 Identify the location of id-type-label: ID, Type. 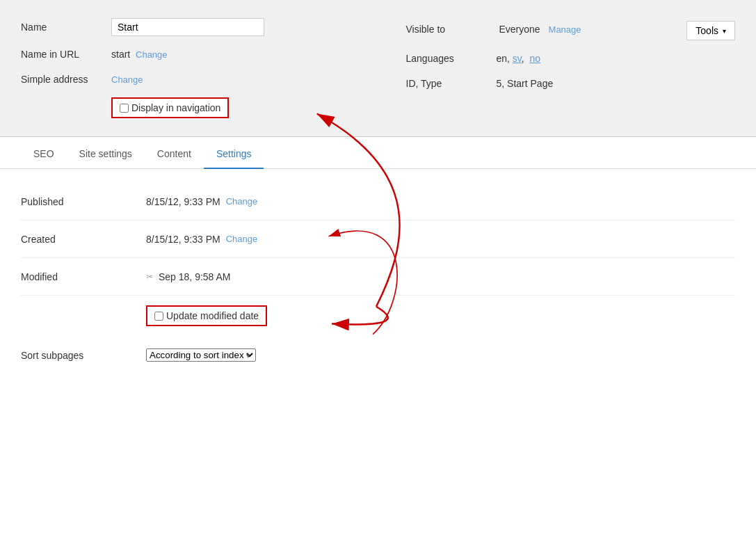
(451, 83).